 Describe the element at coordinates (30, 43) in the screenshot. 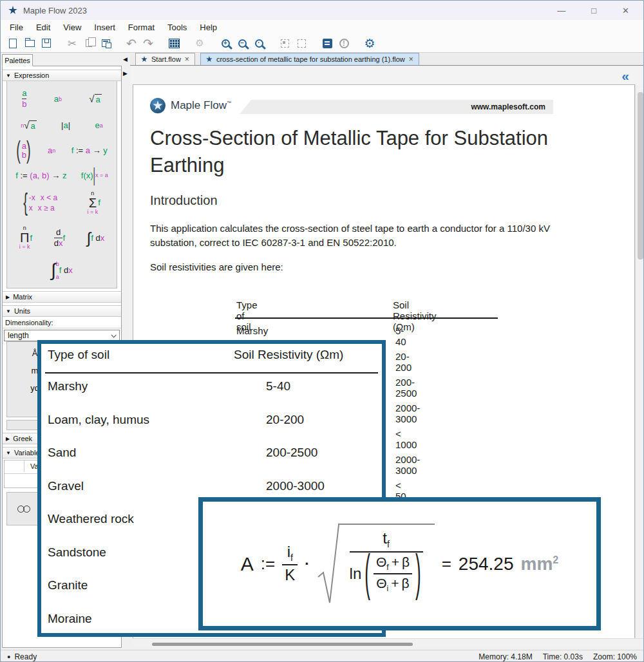

I see `open-icon` at that location.